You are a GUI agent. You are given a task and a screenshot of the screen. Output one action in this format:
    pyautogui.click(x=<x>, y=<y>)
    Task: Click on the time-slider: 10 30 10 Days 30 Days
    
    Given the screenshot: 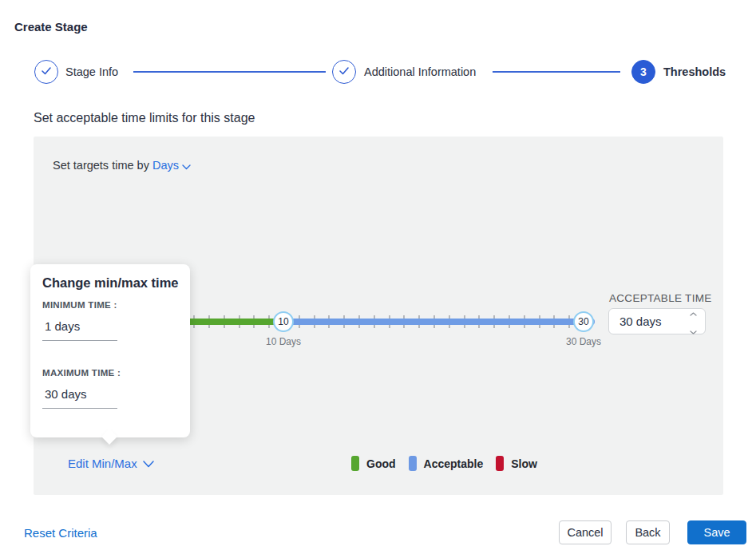 What is the action you would take?
    pyautogui.click(x=364, y=330)
    